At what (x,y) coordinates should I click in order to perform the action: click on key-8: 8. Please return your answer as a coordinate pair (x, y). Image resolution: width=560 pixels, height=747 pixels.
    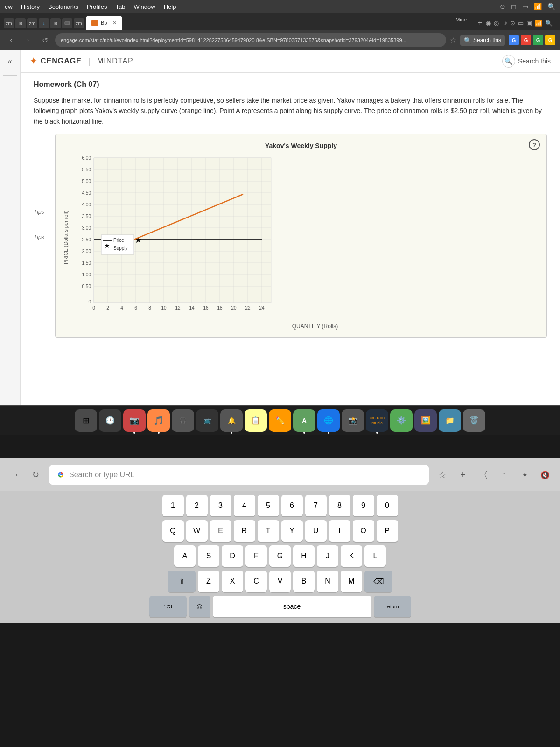
    Looking at the image, I should click on (340, 506).